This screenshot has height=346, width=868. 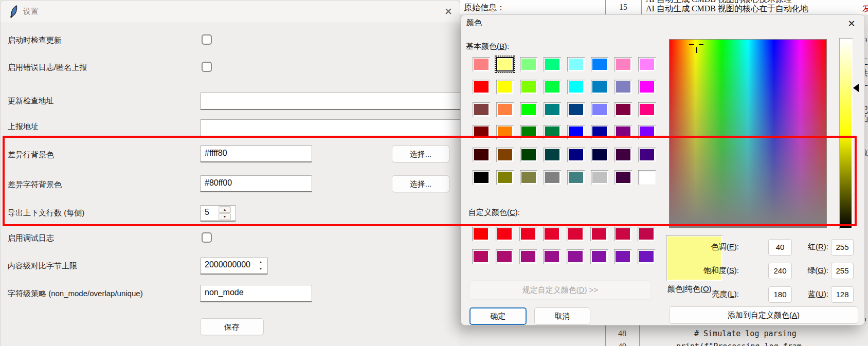 I want to click on save-button: 保存, so click(x=232, y=327).